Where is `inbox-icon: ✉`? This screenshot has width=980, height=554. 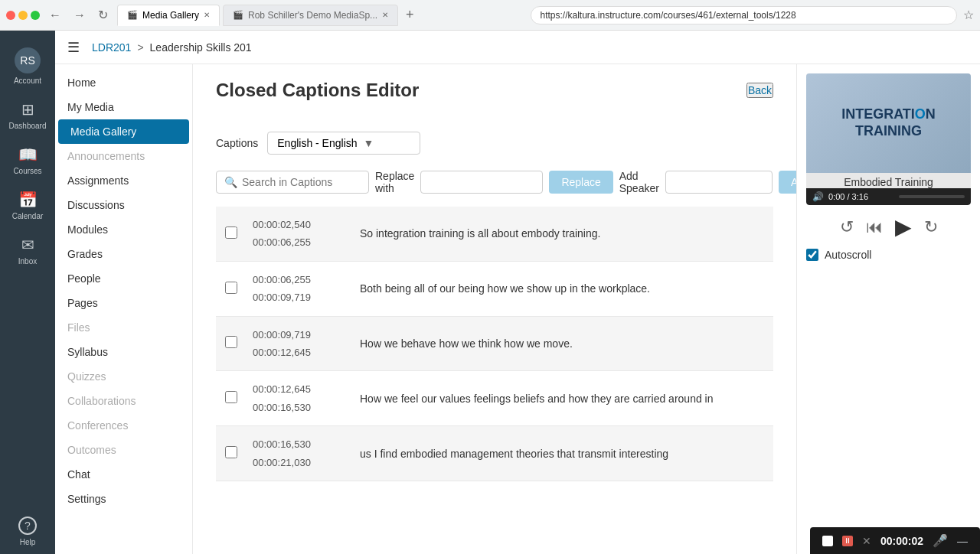
inbox-icon: ✉ is located at coordinates (28, 245).